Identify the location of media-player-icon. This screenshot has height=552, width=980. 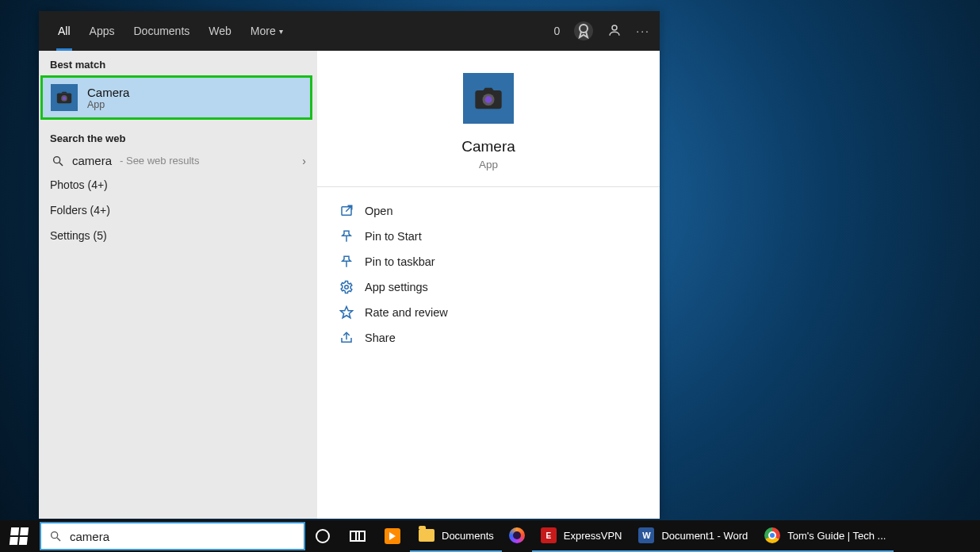
(392, 536).